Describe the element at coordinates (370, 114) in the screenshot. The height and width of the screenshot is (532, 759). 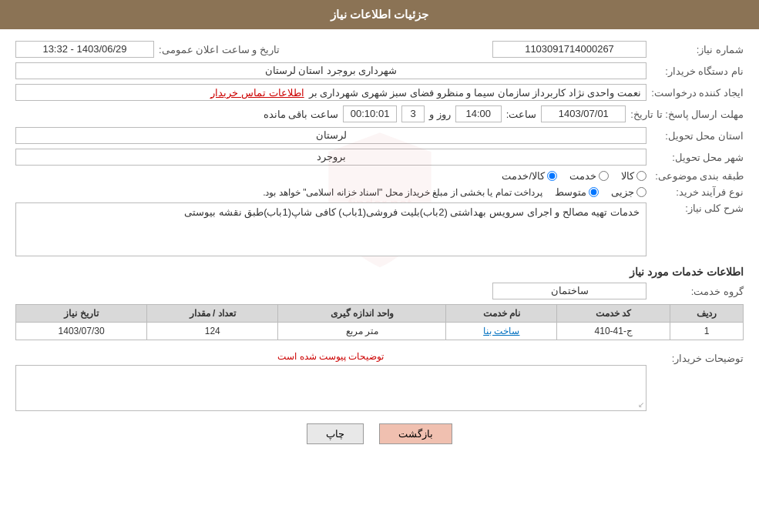
I see `remaining-value: 00:10:01` at that location.